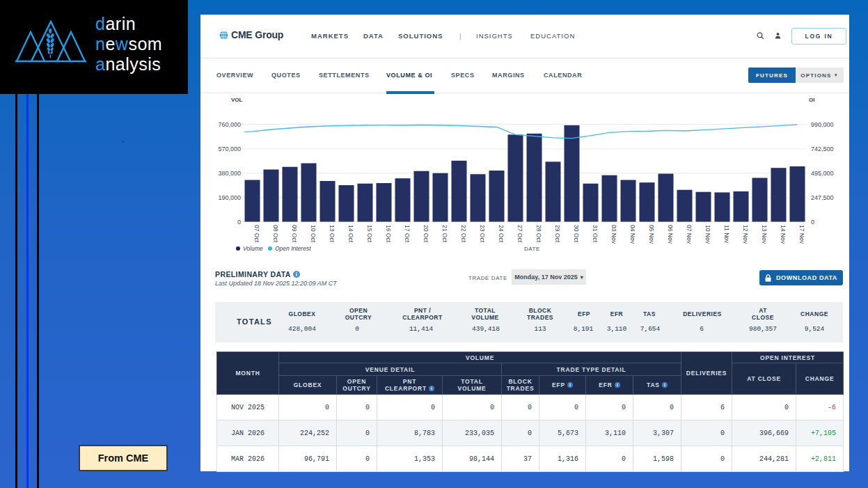 This screenshot has height=488, width=868. I want to click on svg-text: 24 Oct, so click(501, 234).